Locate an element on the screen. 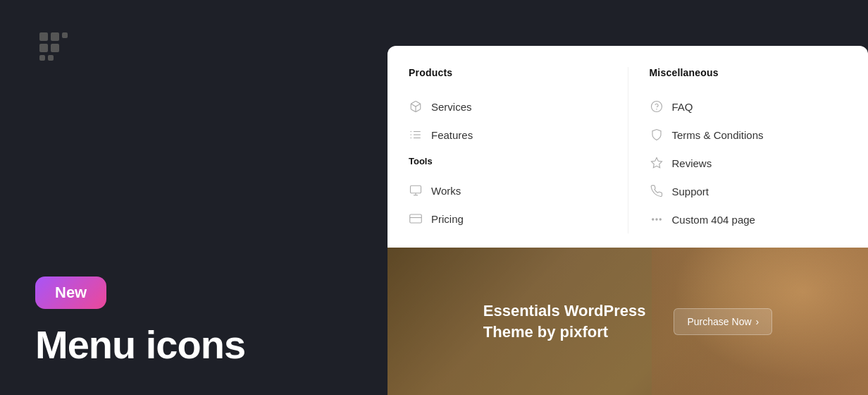  menu-column-products-tools: Products Services is located at coordinates (507, 150).